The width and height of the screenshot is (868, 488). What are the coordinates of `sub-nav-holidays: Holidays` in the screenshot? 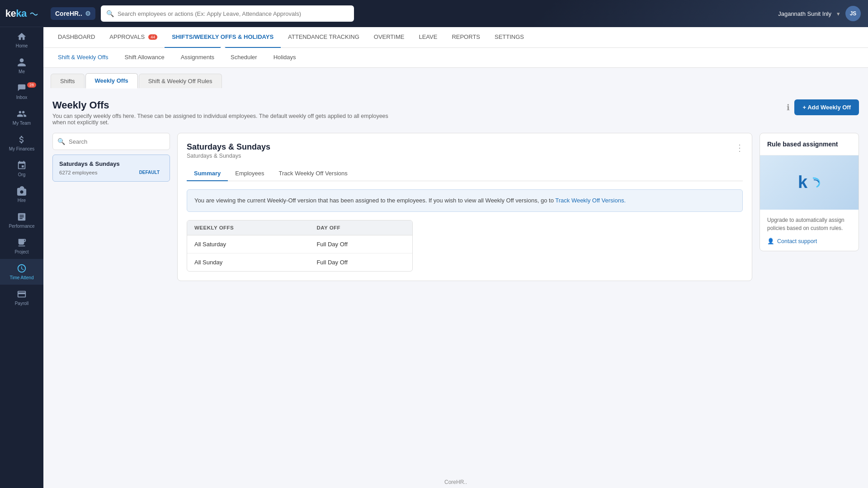 It's located at (285, 58).